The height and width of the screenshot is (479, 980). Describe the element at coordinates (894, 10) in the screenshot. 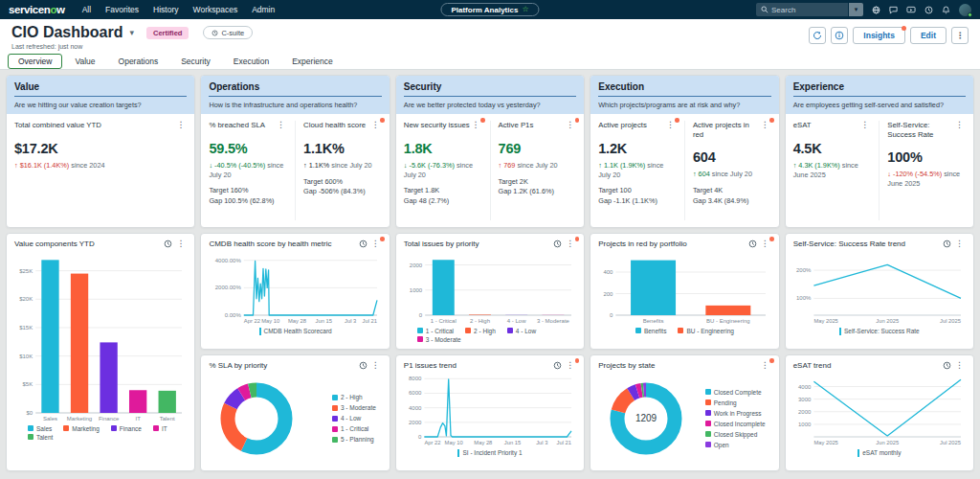

I see `chat-icon` at that location.